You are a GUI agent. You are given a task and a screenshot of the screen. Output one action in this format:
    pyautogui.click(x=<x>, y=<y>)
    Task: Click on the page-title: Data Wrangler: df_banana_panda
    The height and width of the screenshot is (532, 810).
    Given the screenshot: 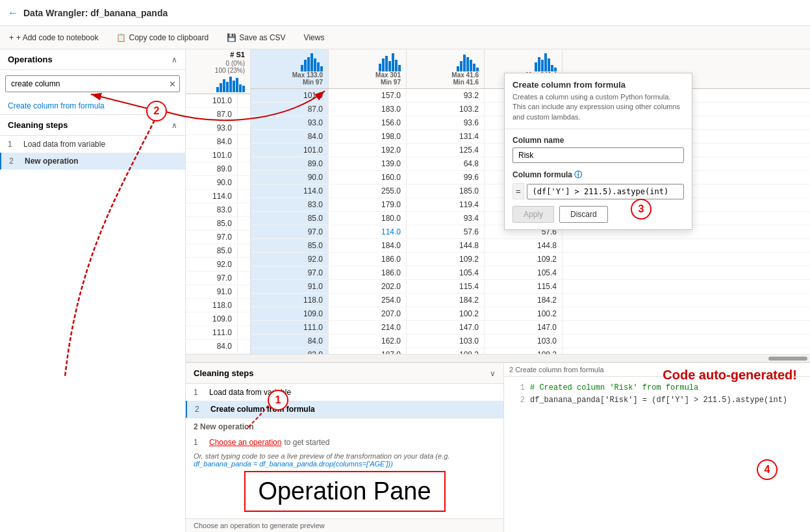 What is the action you would take?
    pyautogui.click(x=95, y=13)
    